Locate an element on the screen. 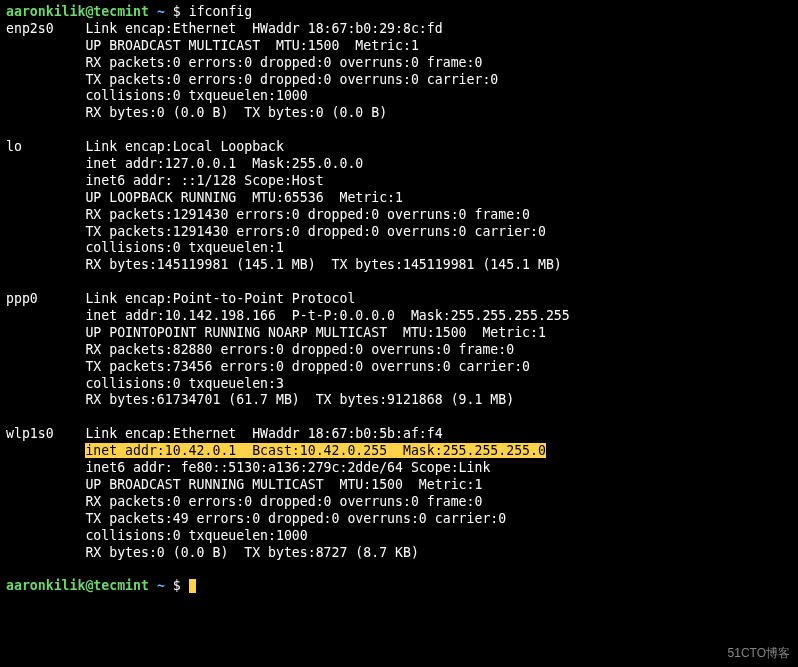 The height and width of the screenshot is (667, 798). interface-detail: UP BROADCAST RUNNING MULTICAST MTU:1500 … is located at coordinates (284, 484).